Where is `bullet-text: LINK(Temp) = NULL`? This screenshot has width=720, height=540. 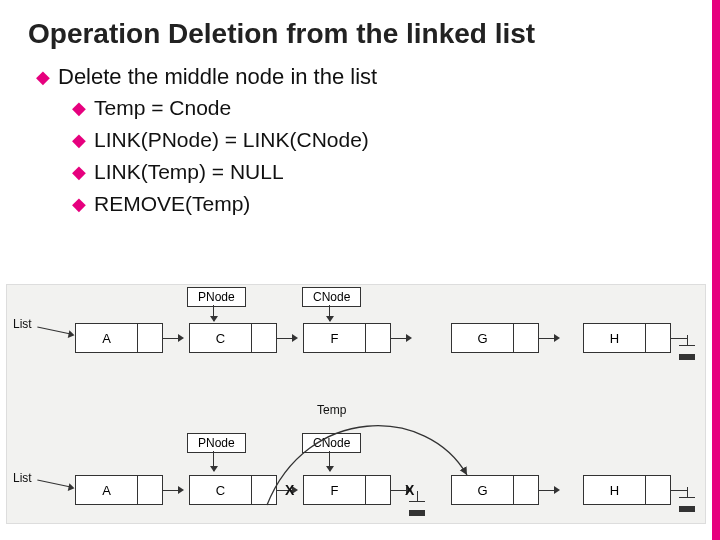
bullet-text: LINK(Temp) = NULL is located at coordinates (189, 172).